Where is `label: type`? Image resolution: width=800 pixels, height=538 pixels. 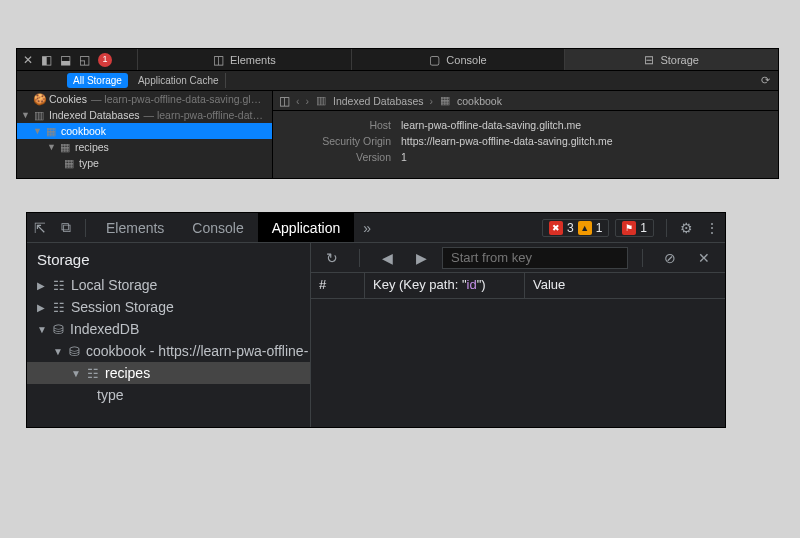
label: type is located at coordinates (110, 395).